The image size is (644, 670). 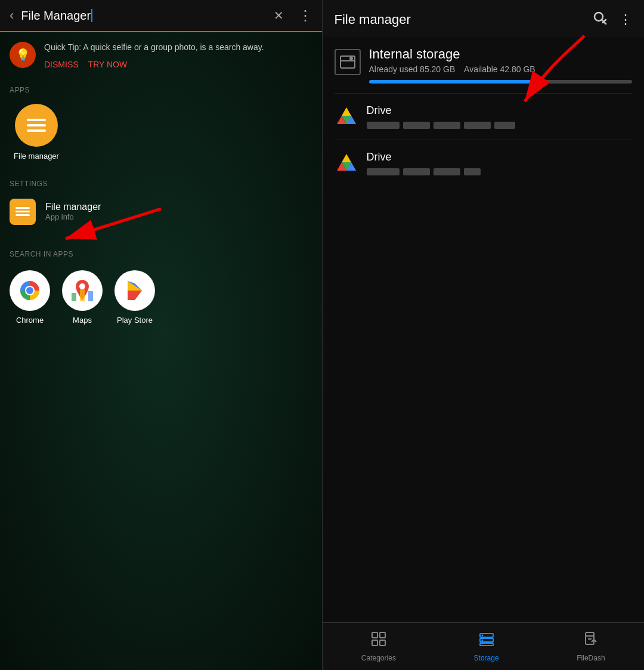 I want to click on nav-filedash: FileDash, so click(x=590, y=647).